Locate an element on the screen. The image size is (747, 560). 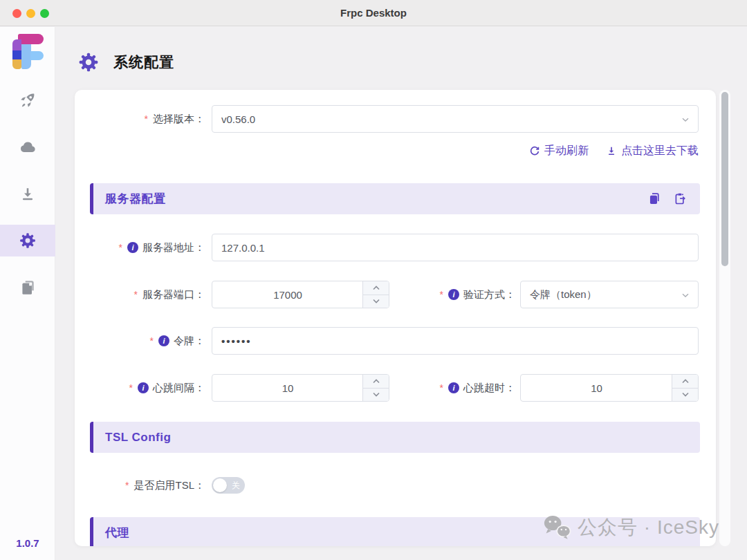
zoom-window-button is located at coordinates (44, 14).